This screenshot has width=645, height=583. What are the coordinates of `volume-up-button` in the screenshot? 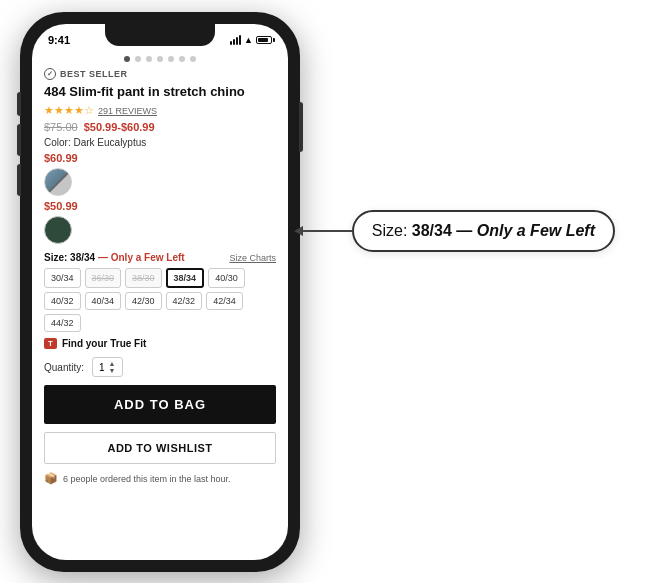 It's located at (19, 140).